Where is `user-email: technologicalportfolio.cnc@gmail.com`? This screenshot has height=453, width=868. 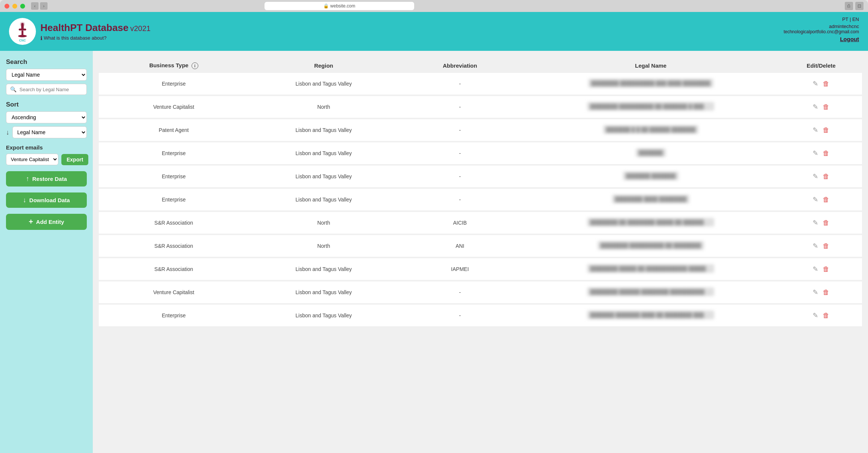 user-email: technologicalportfolio.cnc@gmail.com is located at coordinates (821, 32).